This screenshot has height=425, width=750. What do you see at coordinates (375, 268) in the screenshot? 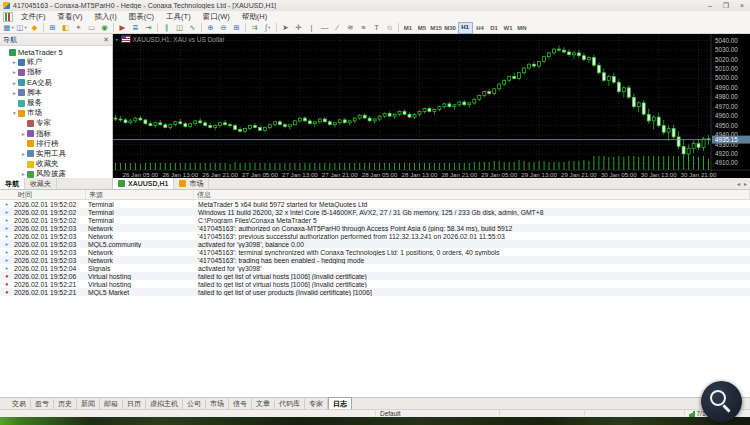
I see `journal-row: ▸2026.02.01 19:52:04Signalsactivated for…` at bounding box center [375, 268].